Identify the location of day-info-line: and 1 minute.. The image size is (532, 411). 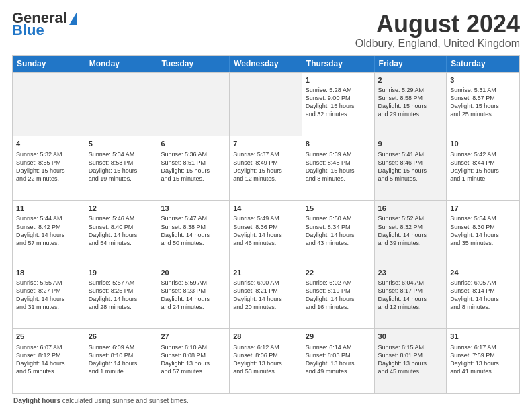
(121, 371).